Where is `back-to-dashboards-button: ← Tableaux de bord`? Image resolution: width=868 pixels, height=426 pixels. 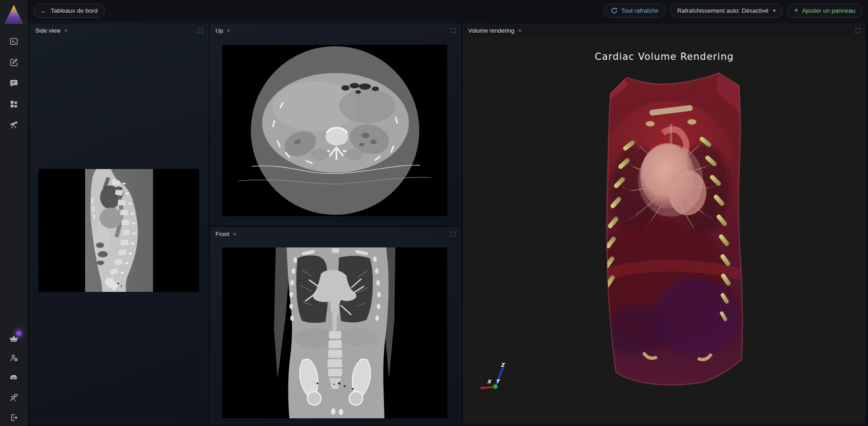 back-to-dashboards-button: ← Tableaux de bord is located at coordinates (69, 11).